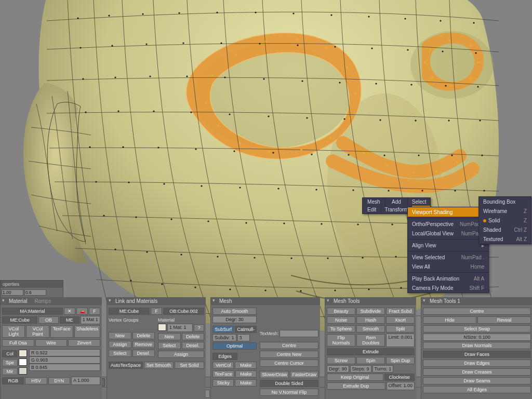  Describe the element at coordinates (64, 360) in the screenshot. I see `g-value: G 0.903` at that location.